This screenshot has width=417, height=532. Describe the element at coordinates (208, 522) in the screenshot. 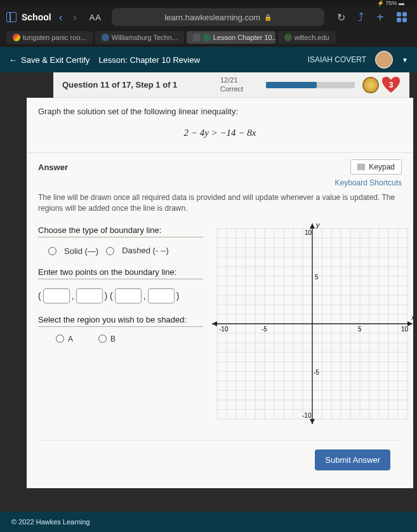

I see `footer: © 2022 Hawkes Learning` at that location.